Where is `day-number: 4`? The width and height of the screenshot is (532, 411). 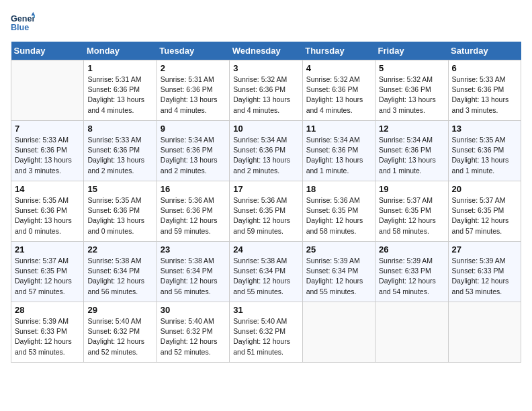
day-number: 4 is located at coordinates (339, 68).